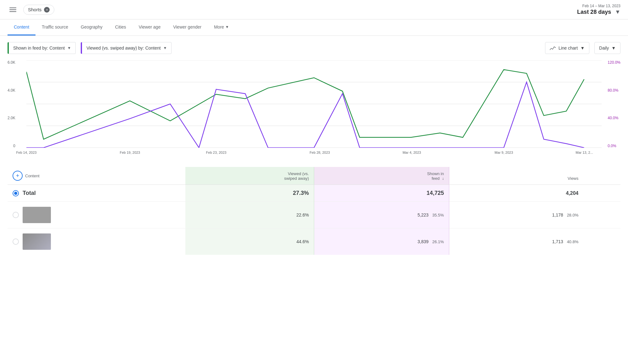  Describe the element at coordinates (187, 28) in the screenshot. I see `tab-viewer-gender: Viewer gender` at that location.